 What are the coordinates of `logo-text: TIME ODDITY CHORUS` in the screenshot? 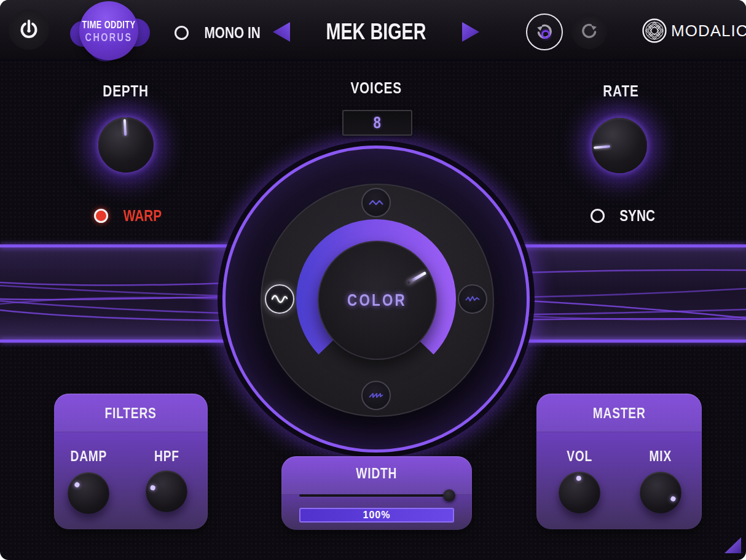 It's located at (109, 32).